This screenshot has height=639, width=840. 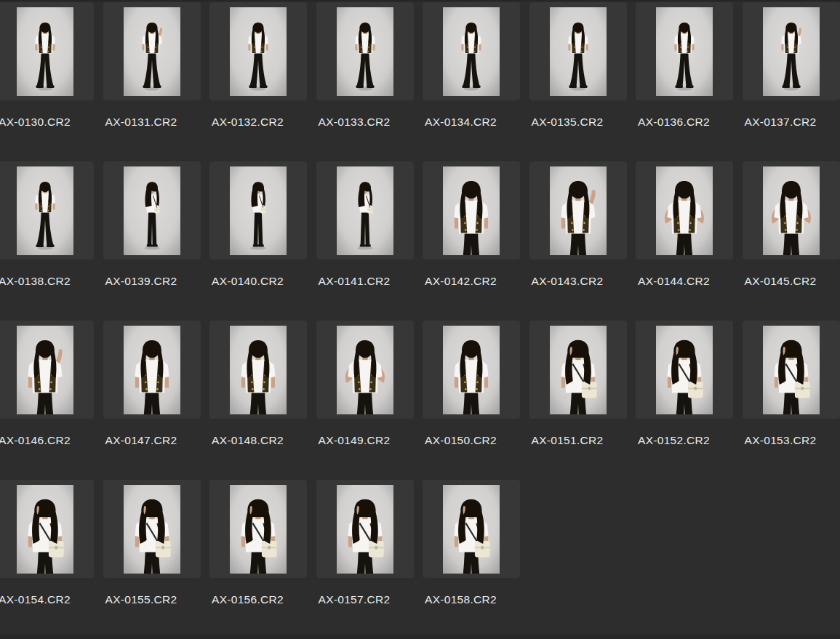 I want to click on grid-item: AX-0132.CR2, so click(x=258, y=81).